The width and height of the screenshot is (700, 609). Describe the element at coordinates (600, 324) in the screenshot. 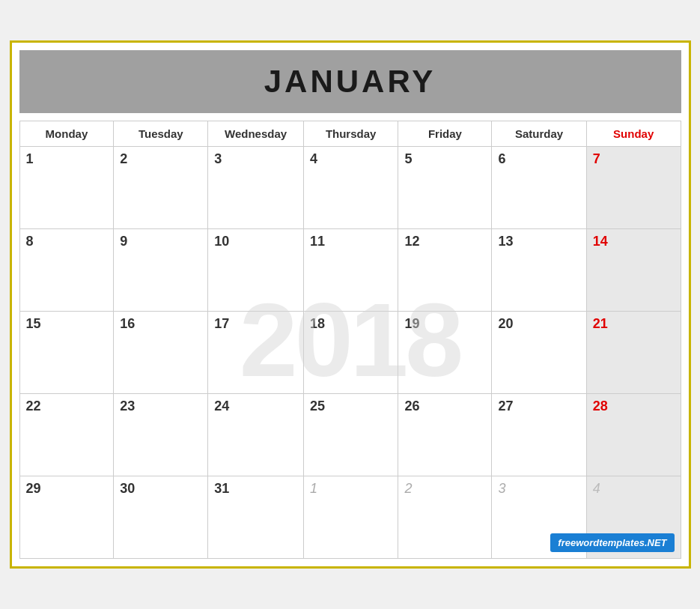

I see `day-number: 21` at that location.